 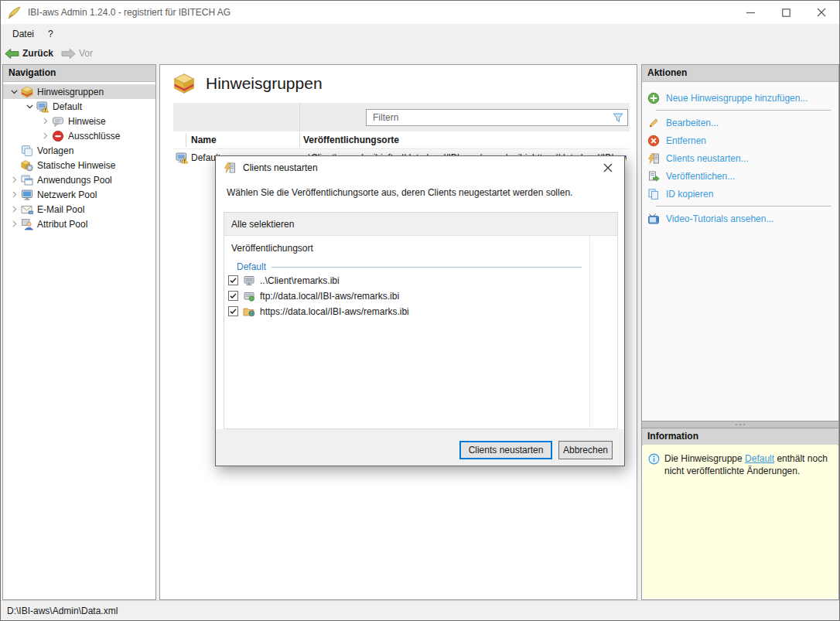 I want to click on close-button, so click(x=821, y=12).